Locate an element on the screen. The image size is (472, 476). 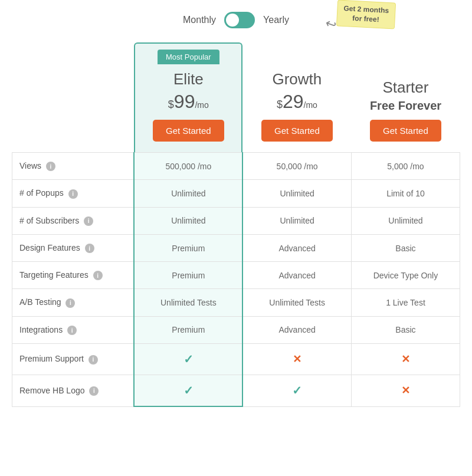
growth-feature-value: 50,000 /mo is located at coordinates (297, 166).